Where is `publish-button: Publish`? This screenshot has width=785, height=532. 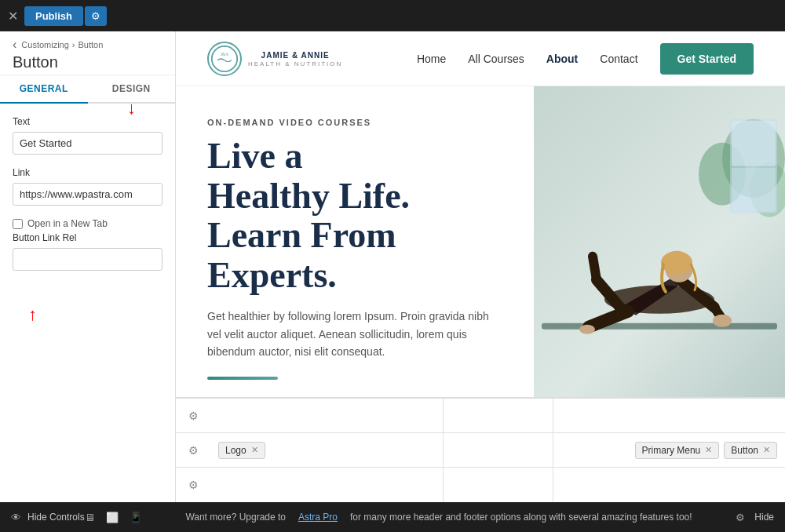 publish-button: Publish is located at coordinates (53, 16).